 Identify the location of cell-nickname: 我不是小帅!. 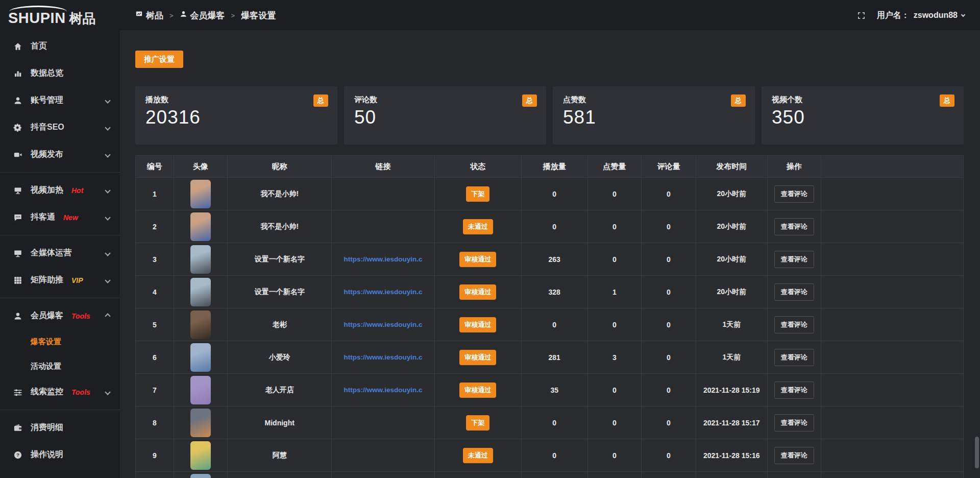
(280, 194).